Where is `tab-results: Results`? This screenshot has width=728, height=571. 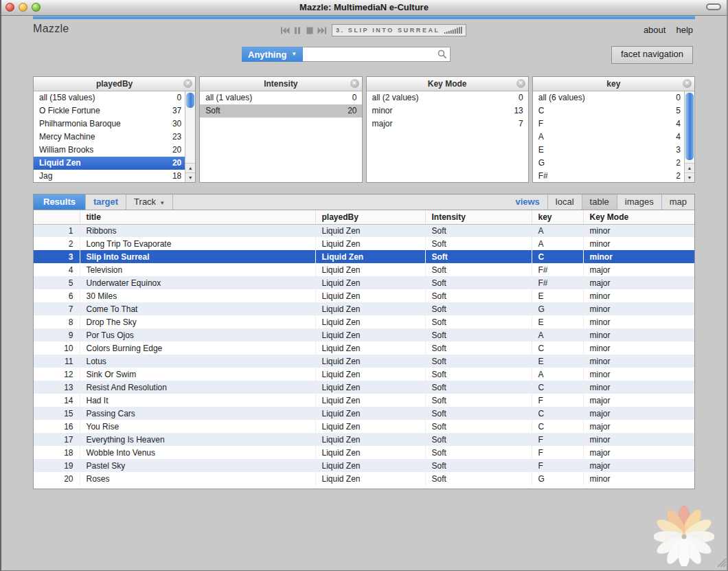 tab-results: Results is located at coordinates (60, 202).